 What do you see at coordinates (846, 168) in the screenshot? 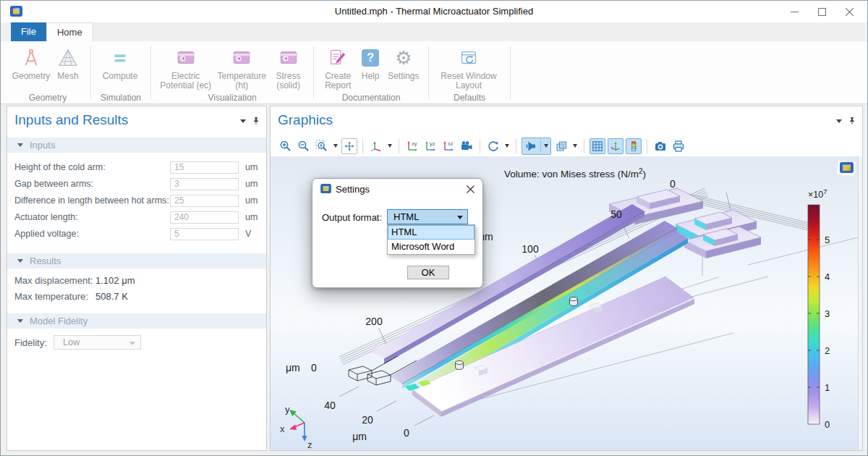
I see `comsol-watermark-icon` at bounding box center [846, 168].